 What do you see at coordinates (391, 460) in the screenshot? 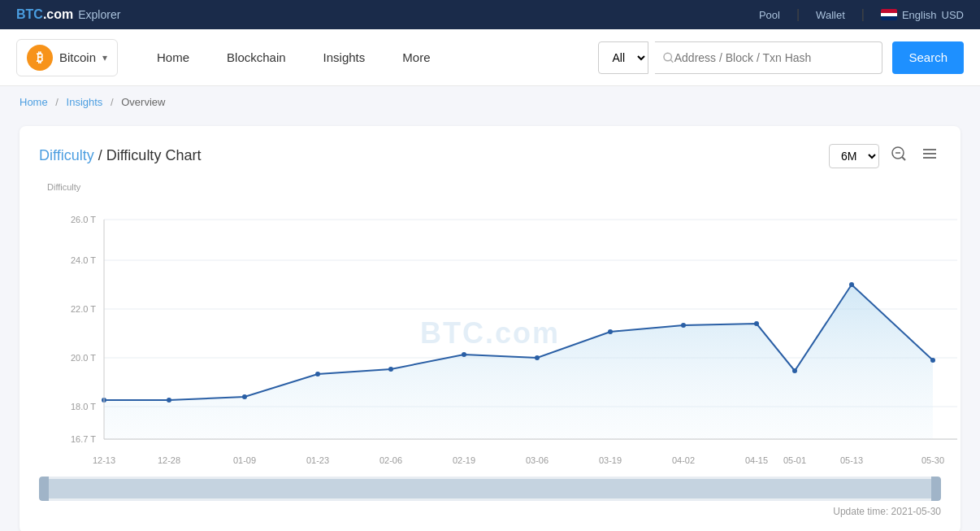
I see `svg-text: 02-06` at bounding box center [391, 460].